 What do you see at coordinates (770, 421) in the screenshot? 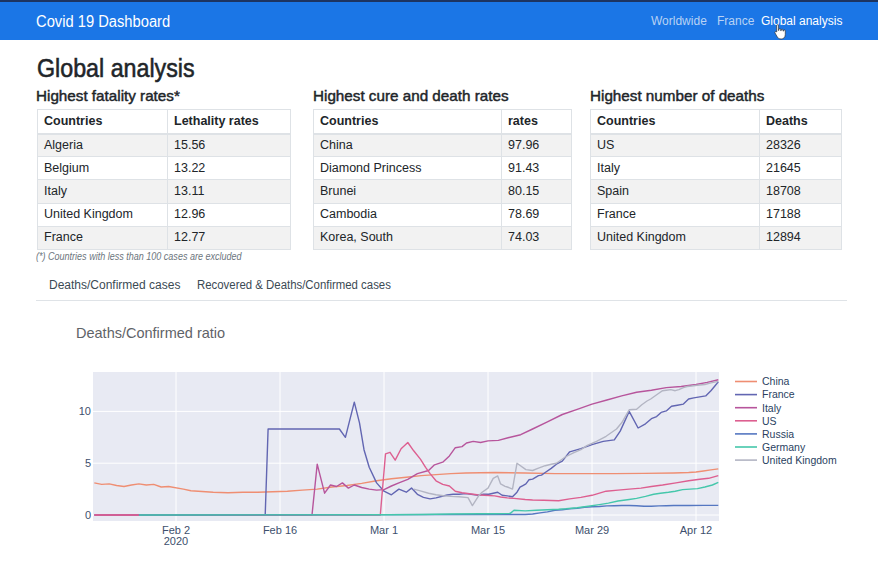
I see `svg-text: US` at bounding box center [770, 421].